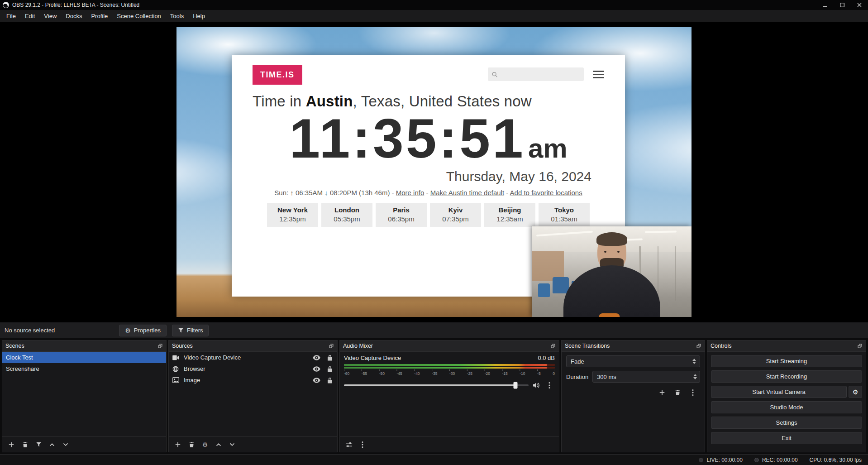  Describe the element at coordinates (449, 370) in the screenshot. I see `volume-meter: -60-55-50-45-40-35-30-25-20-15-10-50` at that location.